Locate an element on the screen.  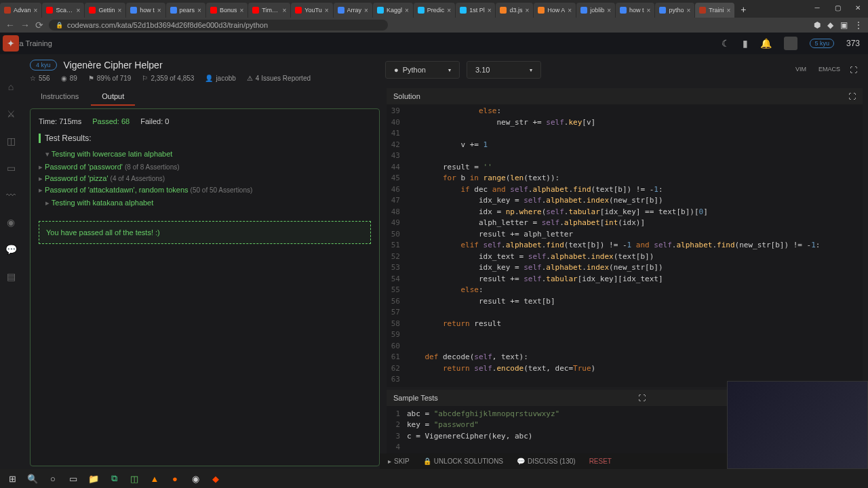
browser-tab: Kaggl× is located at coordinates (393, 10).